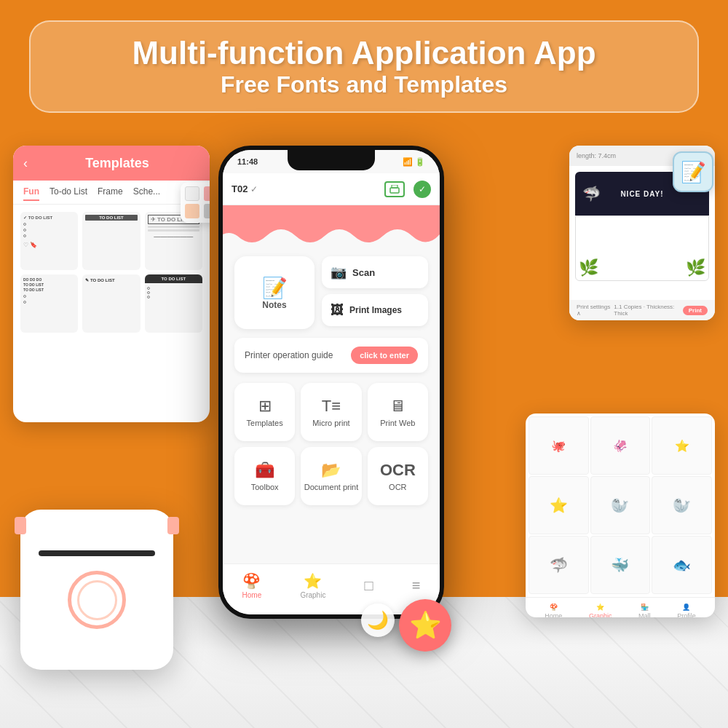 This screenshot has height=728, width=728. What do you see at coordinates (553, 610) in the screenshot?
I see `sticker-nav-home: 🍄 Home` at bounding box center [553, 610].